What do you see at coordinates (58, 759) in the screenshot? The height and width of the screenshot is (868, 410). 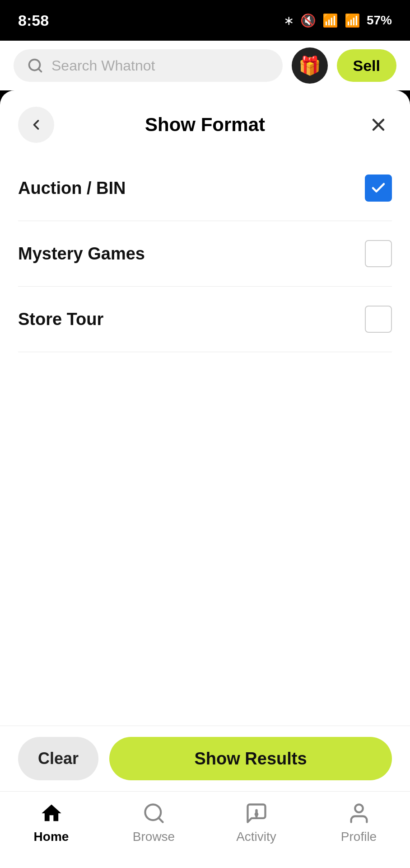 I see `clear-button: Clear` at bounding box center [58, 759].